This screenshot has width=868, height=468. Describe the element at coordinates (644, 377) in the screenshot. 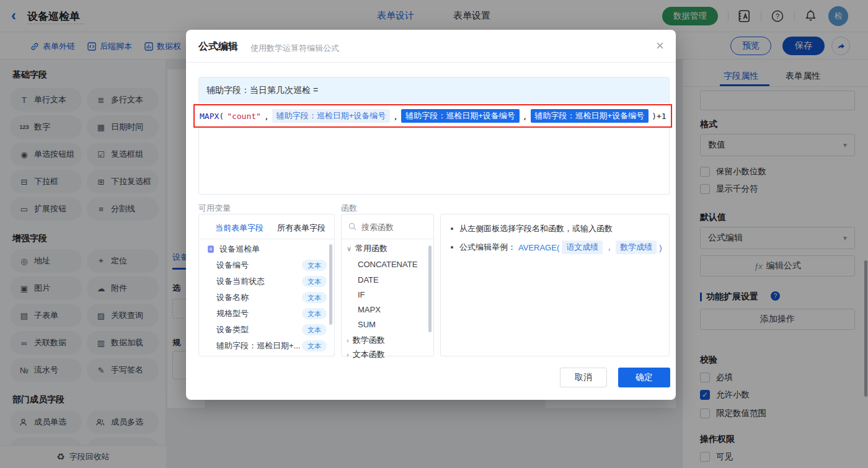

I see `confirm-button: 确定` at that location.